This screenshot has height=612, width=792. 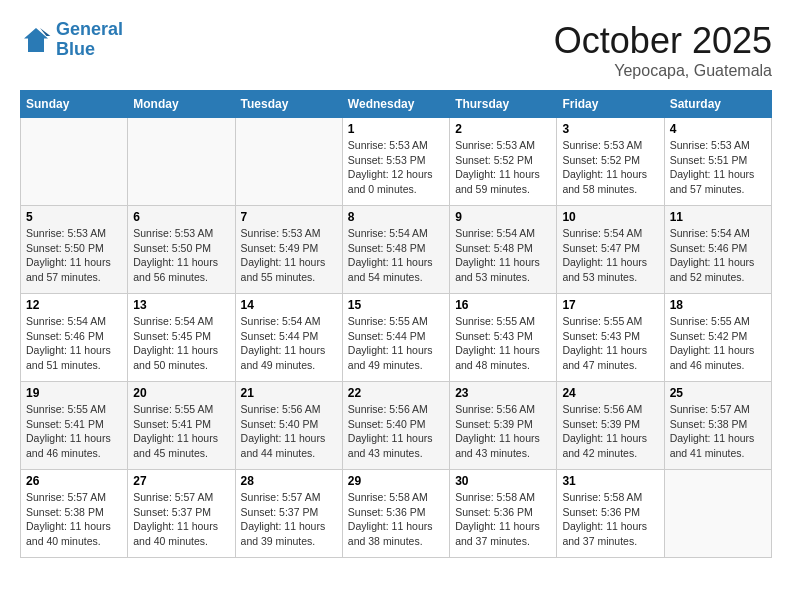 I want to click on weekday-header-row: SundayMondayTuesdayWednesdayThursdayFrid…, so click(x=396, y=104).